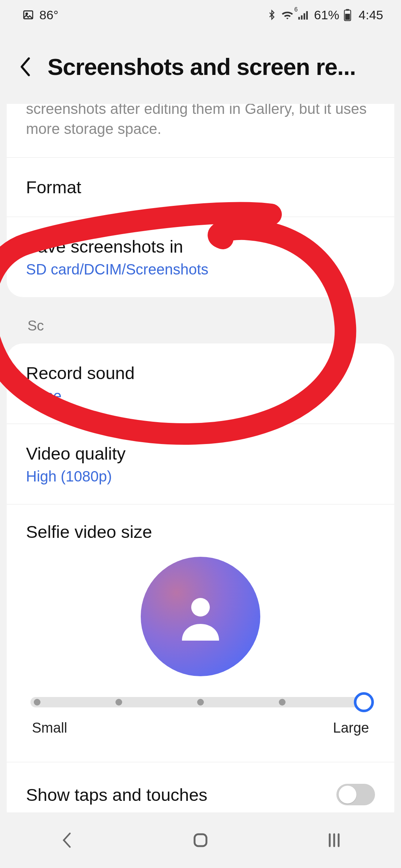  What do you see at coordinates (200, 269) in the screenshot?
I see `row-save-value: SD card/DCIM/Screenshots` at bounding box center [200, 269].